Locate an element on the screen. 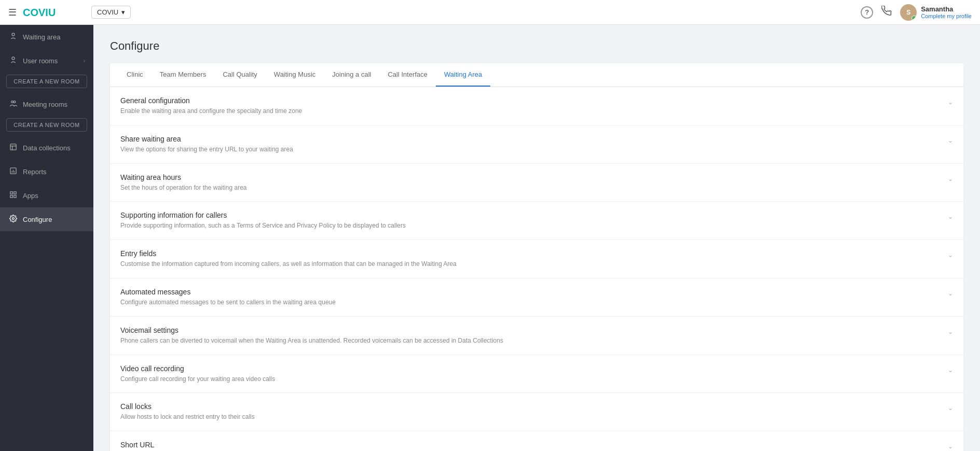  tab-team-members: Team Members is located at coordinates (183, 75).